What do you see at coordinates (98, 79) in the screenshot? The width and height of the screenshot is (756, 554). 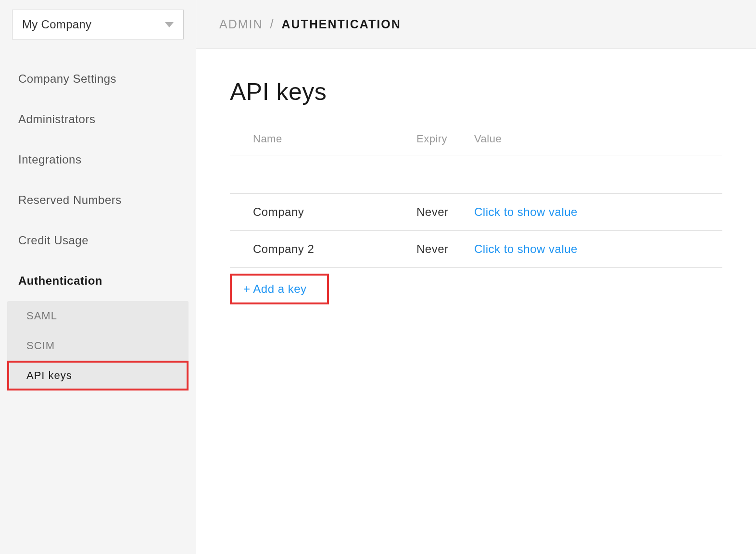 I see `sidebar-item-company-settings: Company Settings` at bounding box center [98, 79].